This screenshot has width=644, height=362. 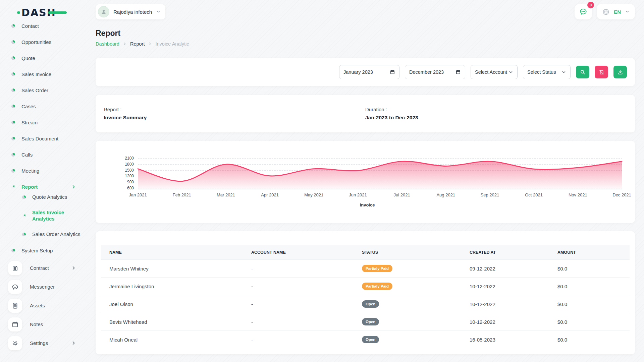 What do you see at coordinates (411, 253) in the screenshot?
I see `column-header-status: STATUS` at bounding box center [411, 253].